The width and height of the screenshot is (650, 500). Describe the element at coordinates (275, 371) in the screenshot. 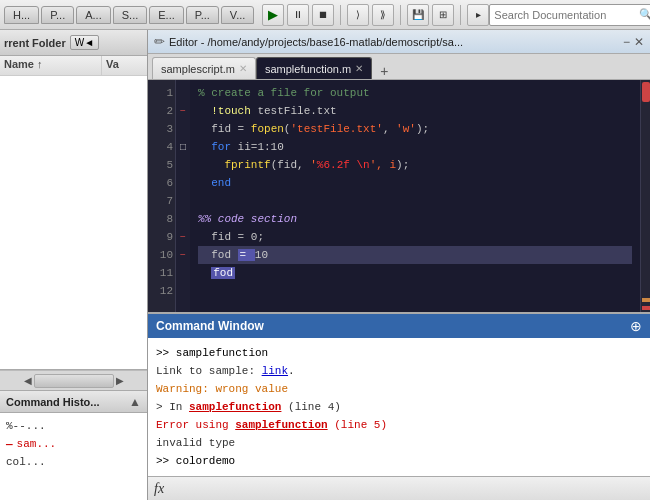

I see `cw-sample-link: link` at that location.